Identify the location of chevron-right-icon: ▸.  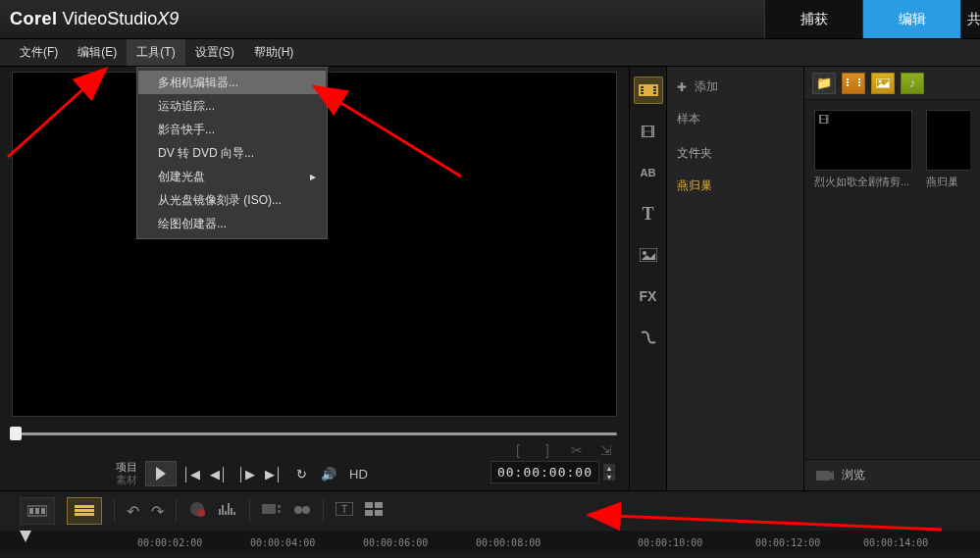
(313, 177).